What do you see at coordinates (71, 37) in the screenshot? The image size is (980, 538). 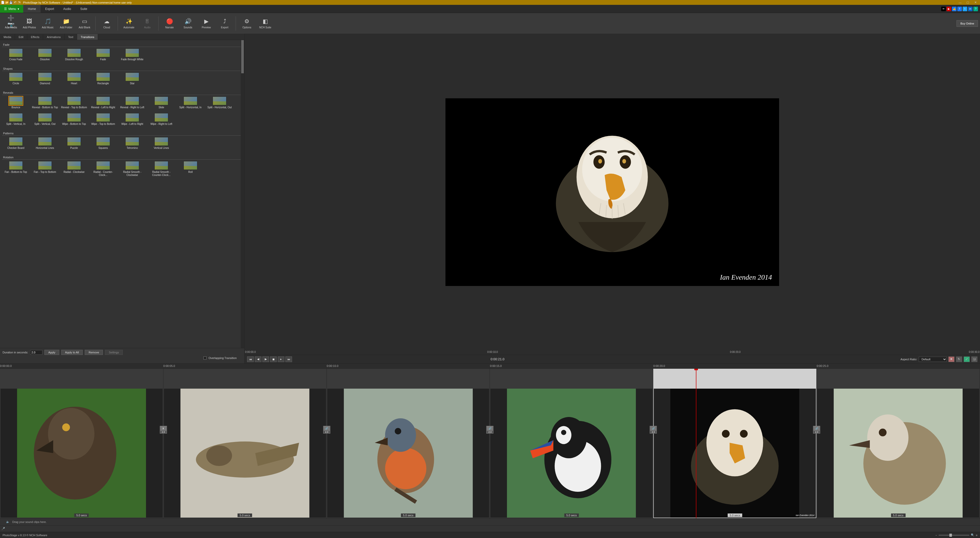 I see `panel-tab-text: Text` at bounding box center [71, 37].